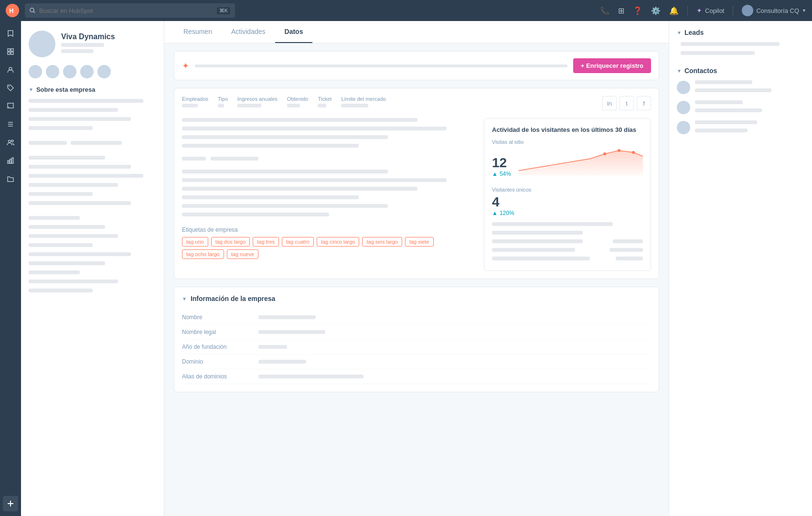 Image resolution: width=812 pixels, height=516 pixels. What do you see at coordinates (195, 242) in the screenshot?
I see `tag-item: tag uno` at bounding box center [195, 242].